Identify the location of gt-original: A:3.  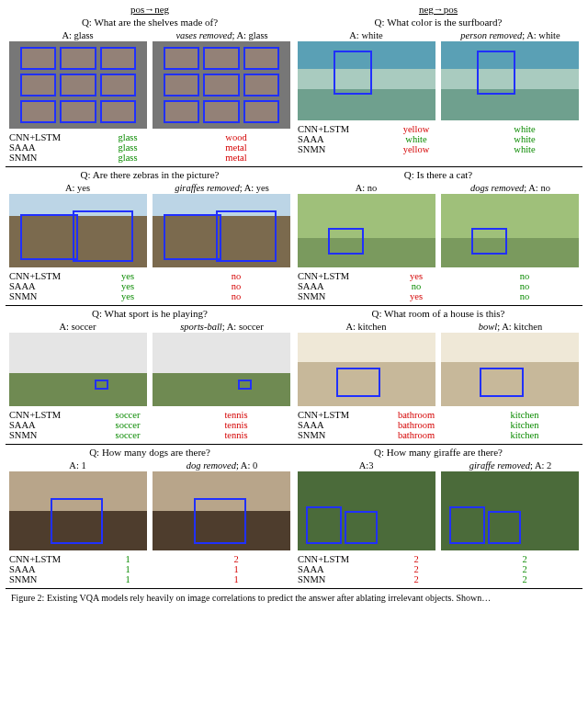
(366, 465).